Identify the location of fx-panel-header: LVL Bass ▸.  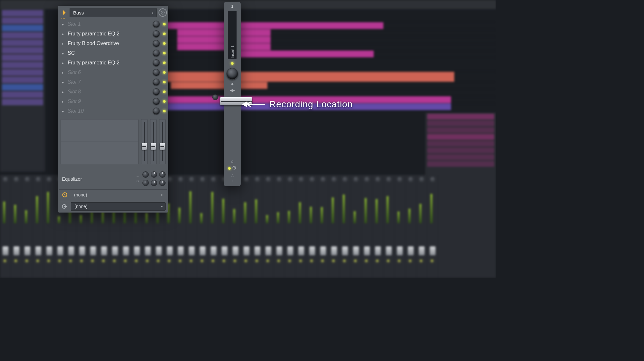
(113, 13).